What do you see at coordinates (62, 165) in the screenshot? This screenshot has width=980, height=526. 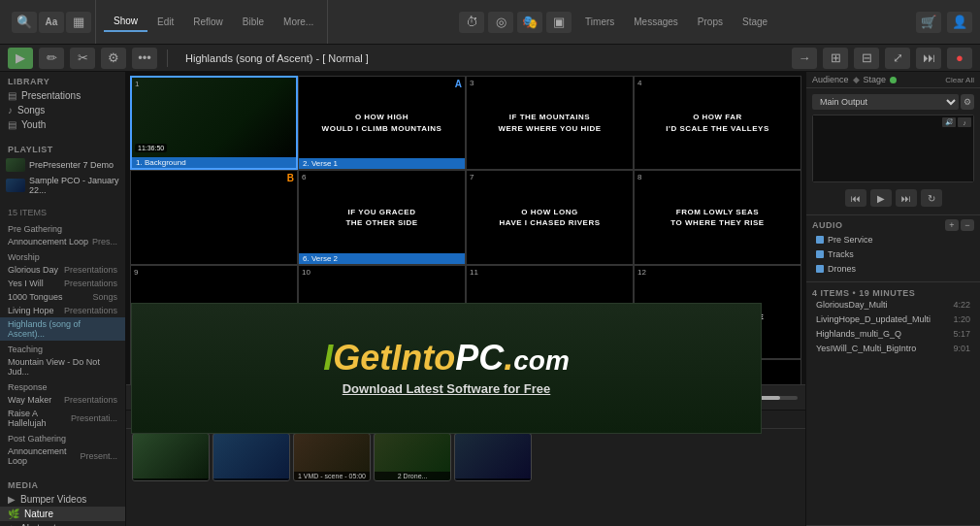 I see `playlist-item-demo: PrePresenter 7 Demo` at bounding box center [62, 165].